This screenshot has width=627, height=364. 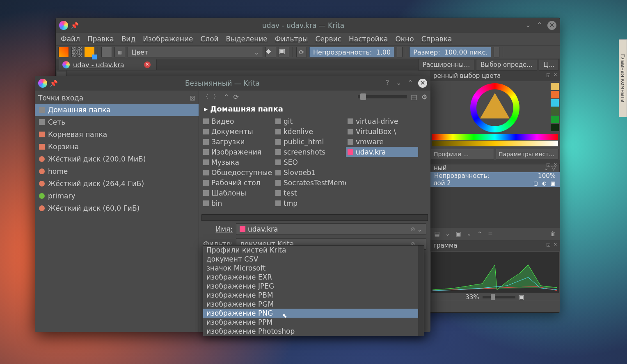 I want to click on dropdown-scrollbar, so click(x=421, y=291).